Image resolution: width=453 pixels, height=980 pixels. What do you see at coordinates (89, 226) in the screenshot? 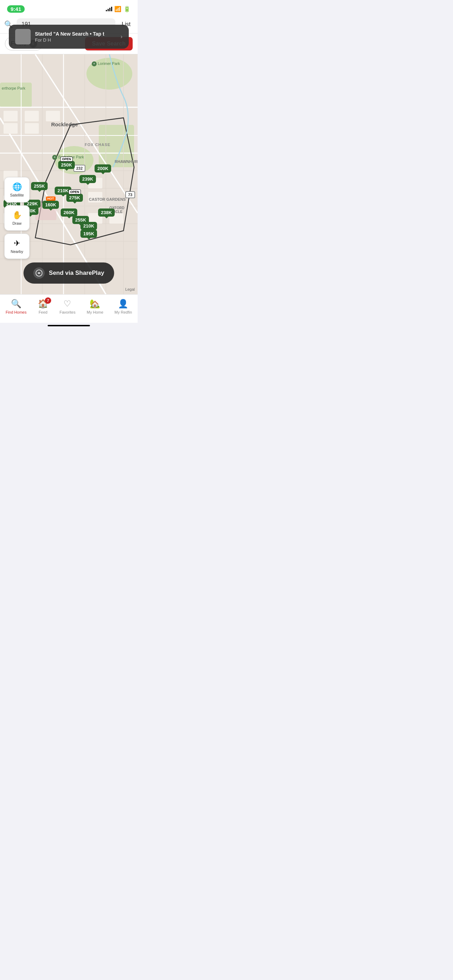
I see `price-tag-210k-3: 210K` at bounding box center [89, 226].